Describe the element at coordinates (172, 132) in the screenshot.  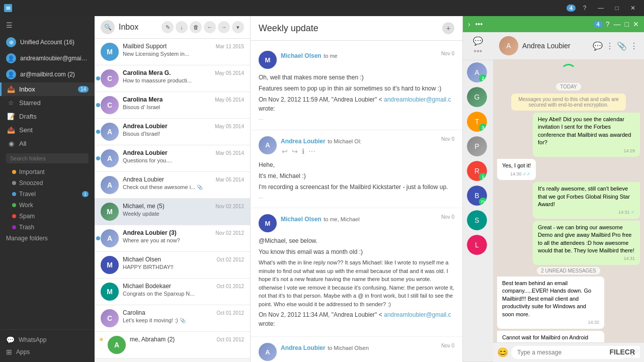
I see `list-item: A Andrea Loubier May 05 2014 Bisous d'Is…` at that location.